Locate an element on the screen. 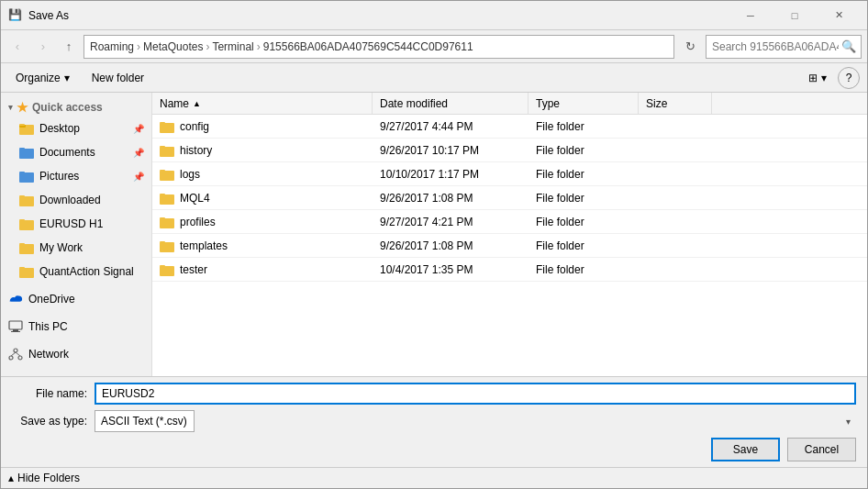 The image size is (868, 489). cancel-button: Cancel is located at coordinates (822, 450).